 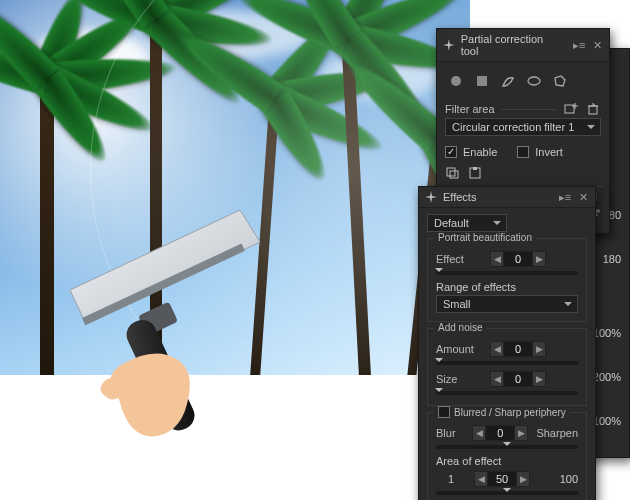 I want to click on brush-mask-icon, so click(x=508, y=81).